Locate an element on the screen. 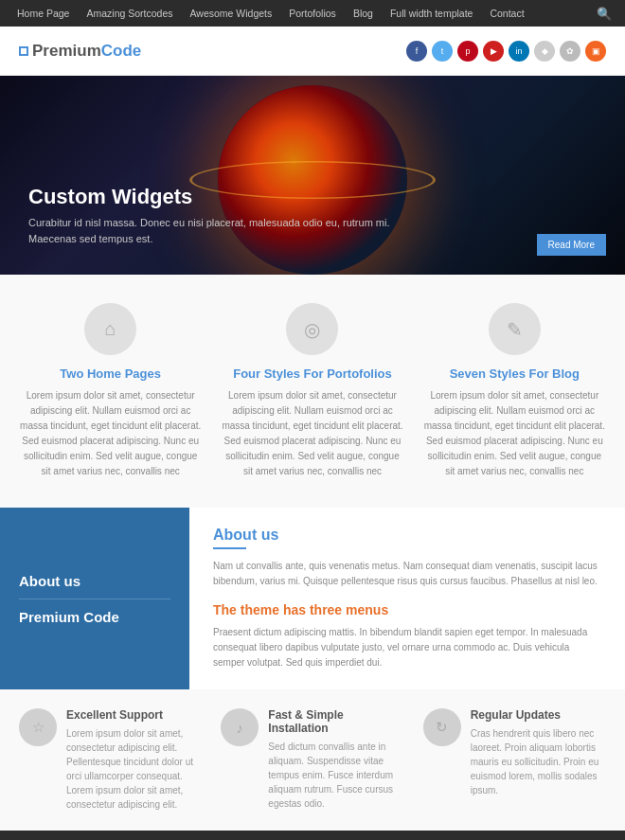 This screenshot has height=840, width=625. feature-1: ⌂ Two Home Pages Lorem ipsum dolor sit a… is located at coordinates (110, 391).